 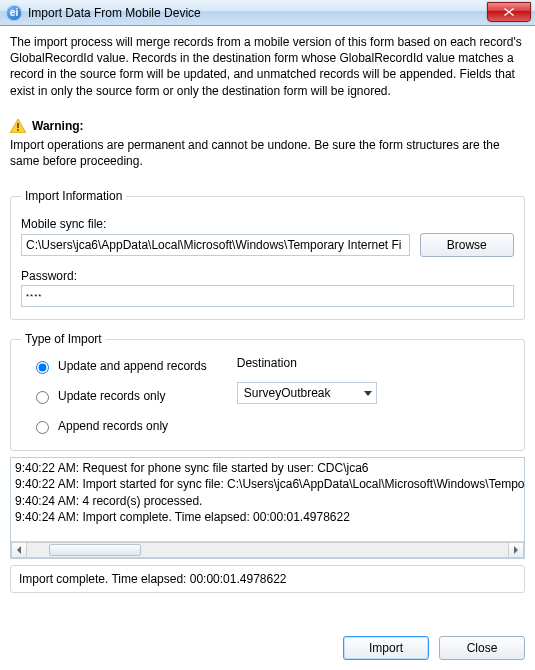 What do you see at coordinates (386, 648) in the screenshot?
I see `import-button: Import` at bounding box center [386, 648].